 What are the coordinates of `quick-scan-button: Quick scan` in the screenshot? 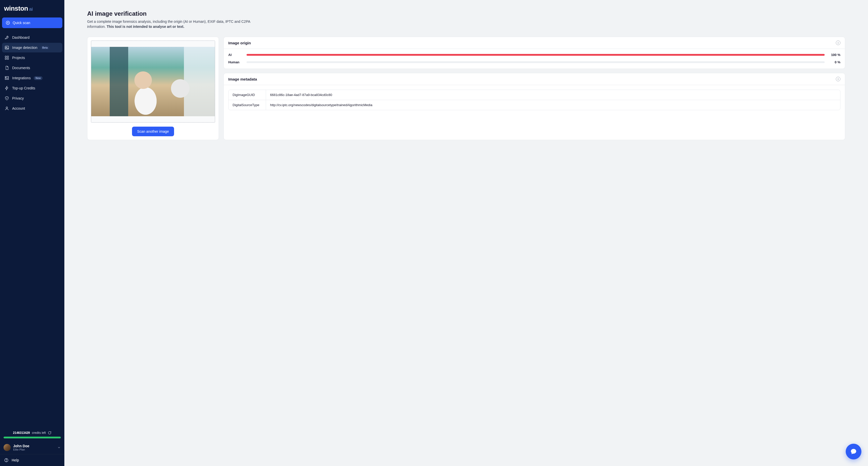 It's located at (32, 23).